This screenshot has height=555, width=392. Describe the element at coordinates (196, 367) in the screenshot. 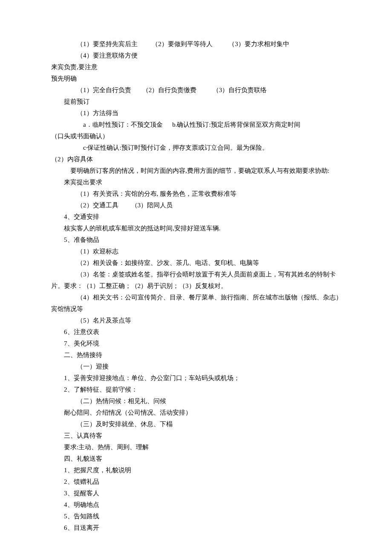

I see `text-line: （一）迎接` at that location.